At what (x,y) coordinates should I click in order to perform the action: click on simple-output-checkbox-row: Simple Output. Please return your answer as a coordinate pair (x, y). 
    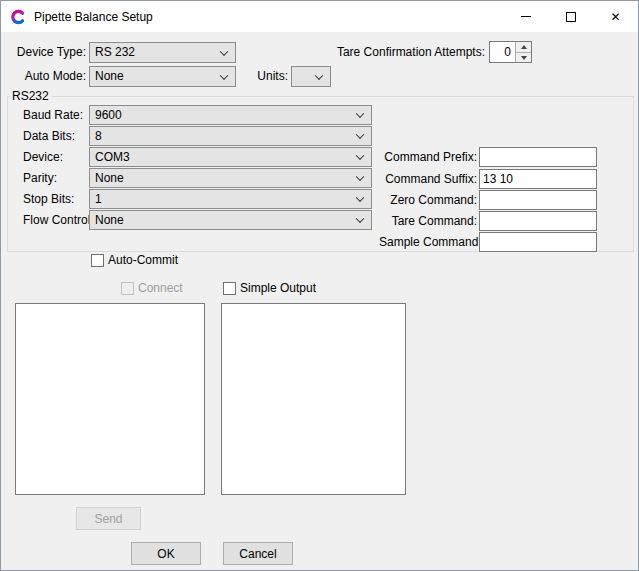
    Looking at the image, I should click on (270, 288).